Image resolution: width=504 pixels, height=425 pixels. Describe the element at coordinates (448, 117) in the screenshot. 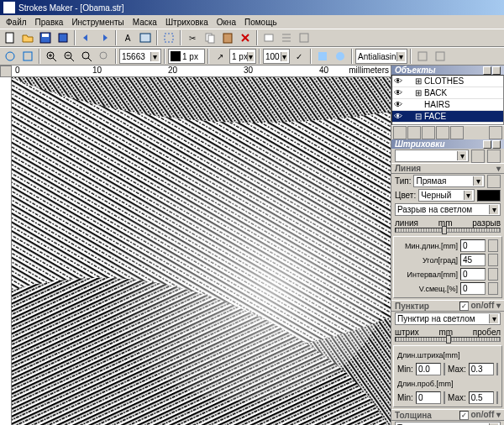

I see `layer-row: 👁⊟FACE` at that location.